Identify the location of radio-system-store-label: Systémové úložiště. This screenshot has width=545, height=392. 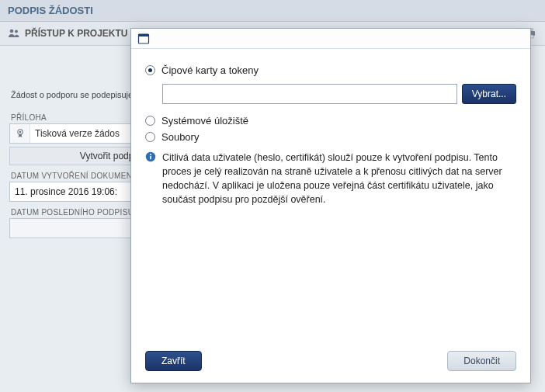
(205, 121).